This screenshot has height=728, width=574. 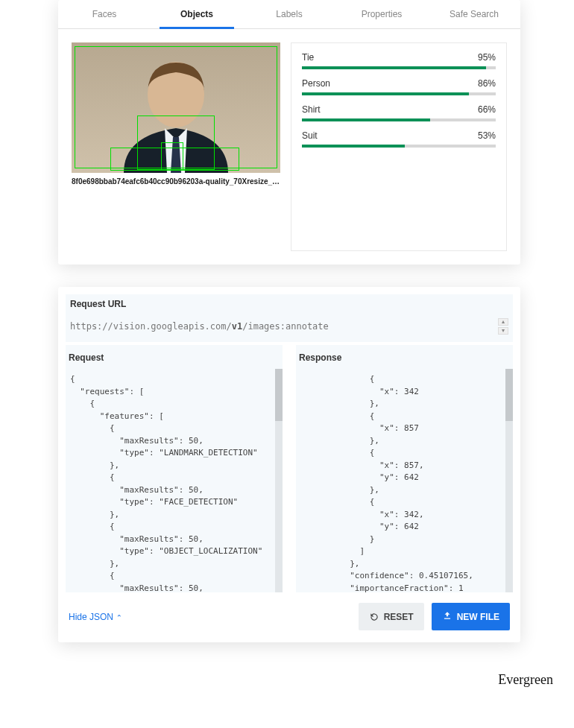 What do you see at coordinates (174, 481) in the screenshot?
I see `request-json: { "requests": [ { "features": [ { "maxRe…` at bounding box center [174, 481].